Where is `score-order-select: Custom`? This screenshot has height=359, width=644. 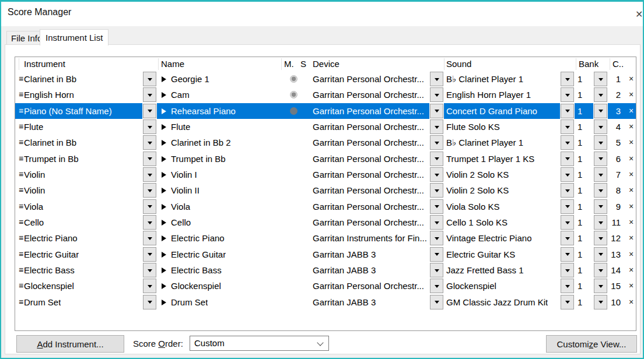
score-order-select: Custom is located at coordinates (259, 343).